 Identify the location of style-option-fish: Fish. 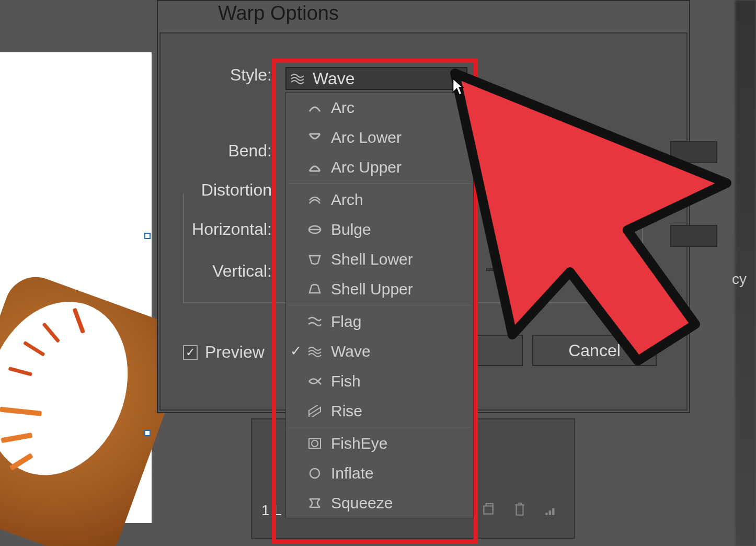
(380, 381).